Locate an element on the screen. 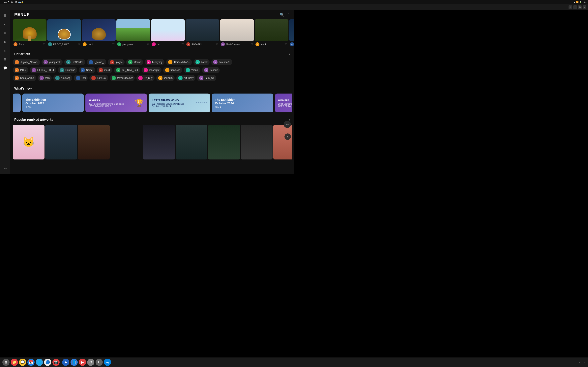  artists-row-3: KKpop_AnimeMmbbNNokhongTToniKKateSokMMav… is located at coordinates (152, 78).